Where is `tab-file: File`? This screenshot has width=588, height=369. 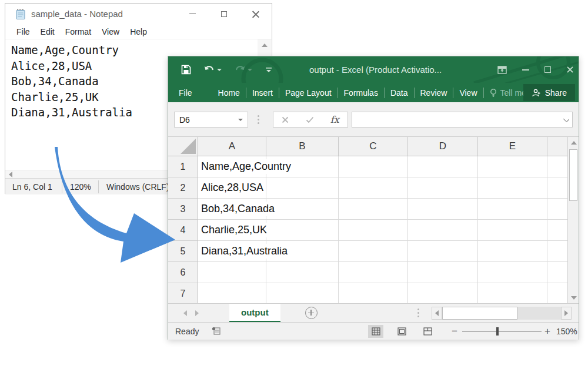
tab-file: File is located at coordinates (186, 93).